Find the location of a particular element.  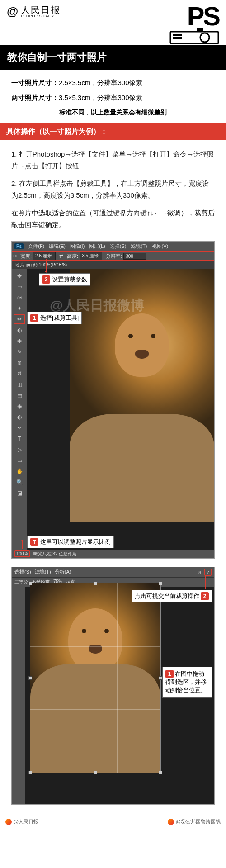

callout-badge-1: 1 is located at coordinates (34, 318).